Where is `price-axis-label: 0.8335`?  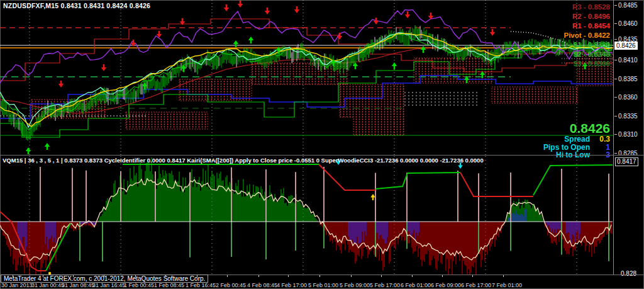 price-axis-label: 0.8335 is located at coordinates (628, 116).